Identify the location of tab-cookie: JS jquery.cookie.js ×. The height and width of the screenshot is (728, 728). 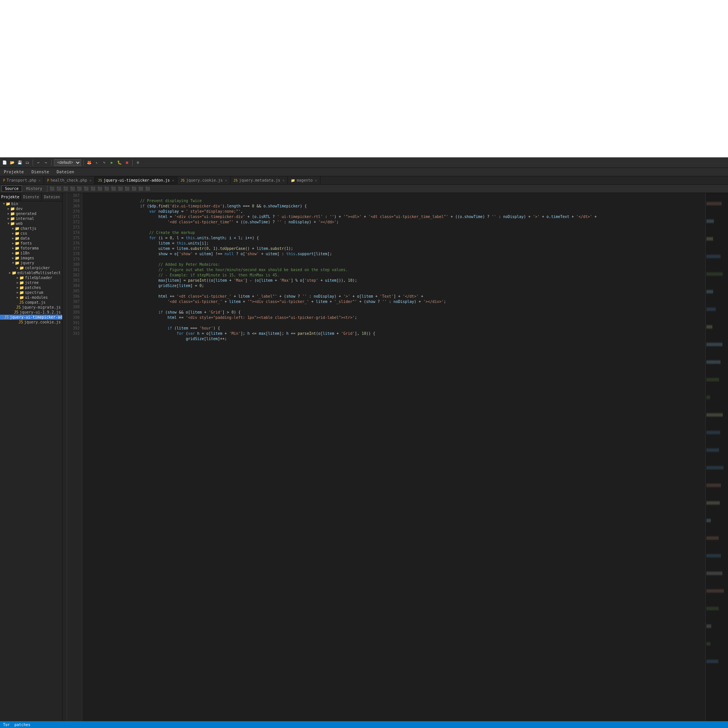
(204, 180).